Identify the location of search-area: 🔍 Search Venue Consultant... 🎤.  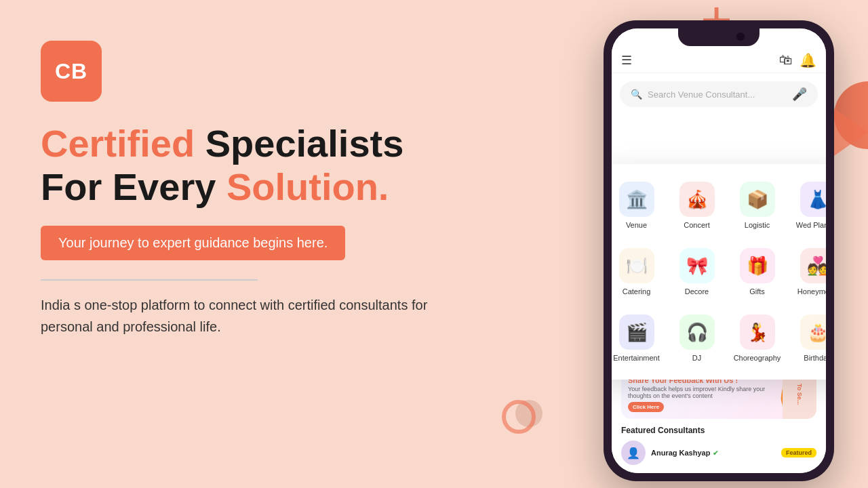
(719, 93).